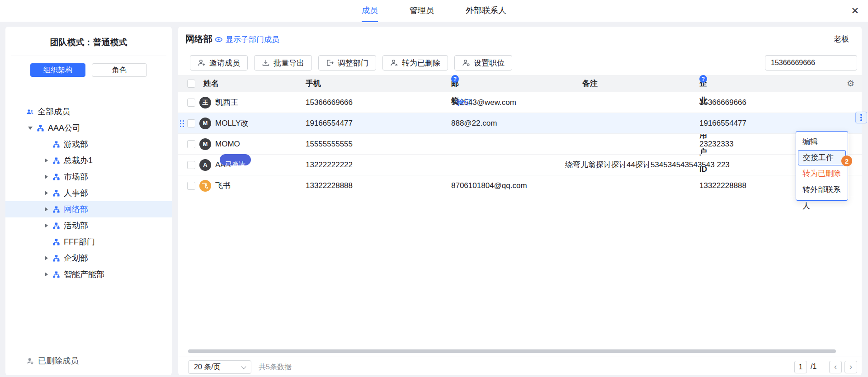 Image resolution: width=868 pixels, height=377 pixels. I want to click on member-phone: 15555555555, so click(329, 144).